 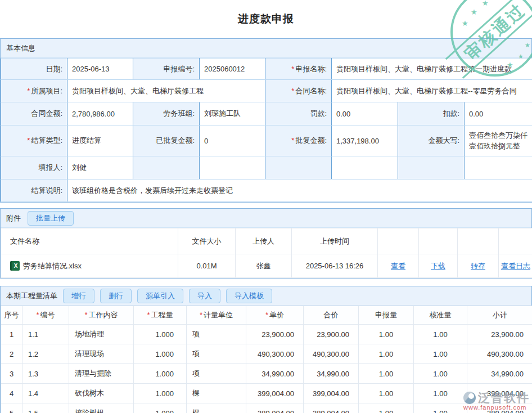 I want to click on worksheet-col-header: 合价, so click(x=331, y=315).